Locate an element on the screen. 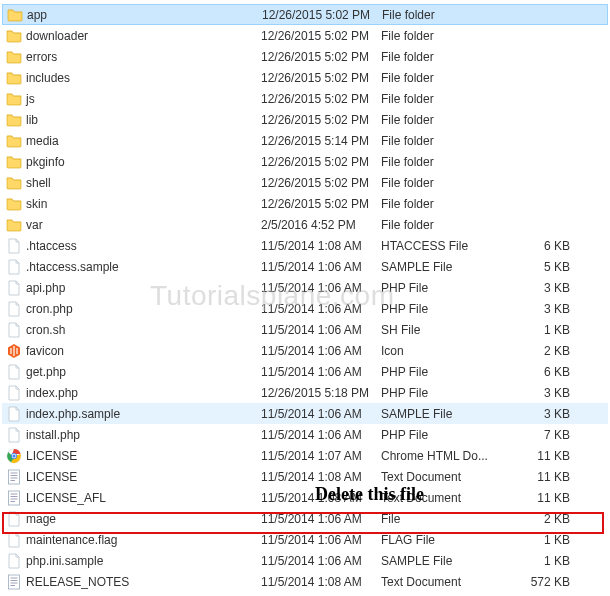 The image size is (610, 596). file-row: media12/26/2015 5:14 PMFile folder is located at coordinates (305, 140).